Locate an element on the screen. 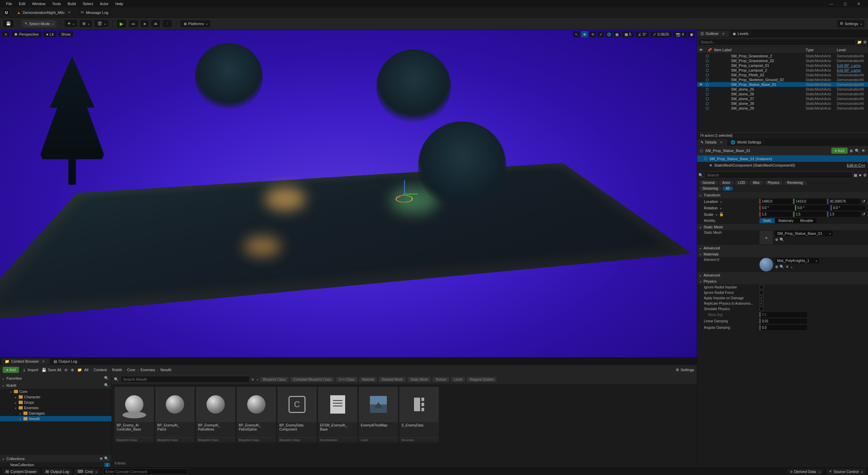  select-tool-icon: ↖ is located at coordinates (576, 34).